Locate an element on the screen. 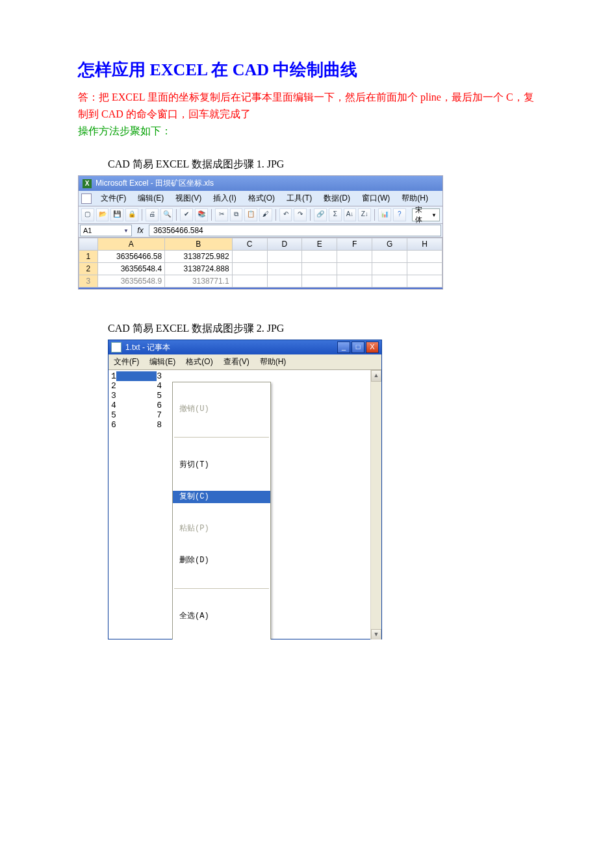 The height and width of the screenshot is (868, 614). close-button: X is located at coordinates (372, 347).